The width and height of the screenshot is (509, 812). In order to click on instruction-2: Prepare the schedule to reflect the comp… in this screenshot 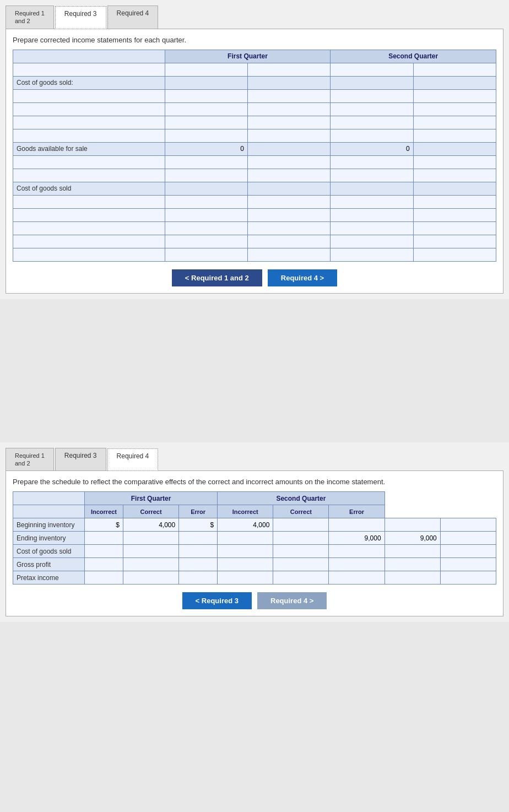, I will do `click(254, 481)`.